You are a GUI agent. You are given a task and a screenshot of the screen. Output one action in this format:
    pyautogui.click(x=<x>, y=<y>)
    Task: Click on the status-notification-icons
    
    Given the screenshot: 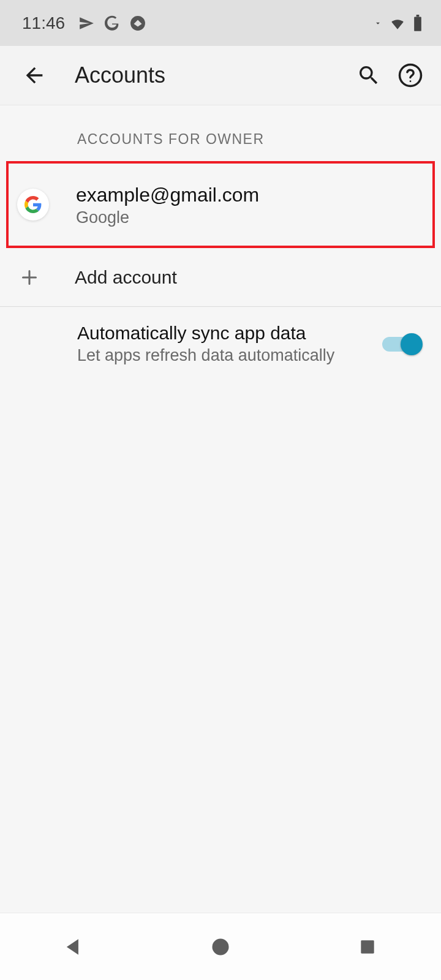 What is the action you would take?
    pyautogui.click(x=112, y=23)
    